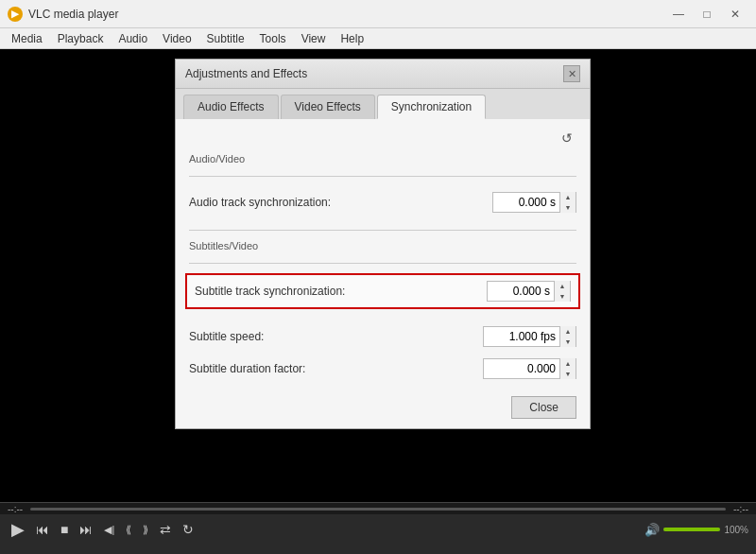 Image resolution: width=756 pixels, height=554 pixels. Describe the element at coordinates (679, 14) in the screenshot. I see `minimize-button: —` at that location.